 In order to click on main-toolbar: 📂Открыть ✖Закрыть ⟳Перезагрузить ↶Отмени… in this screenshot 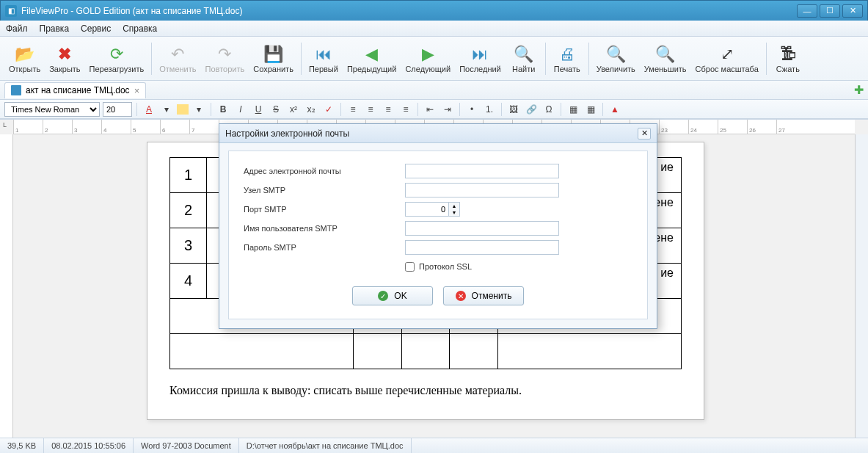, I will do `click(434, 59)`.